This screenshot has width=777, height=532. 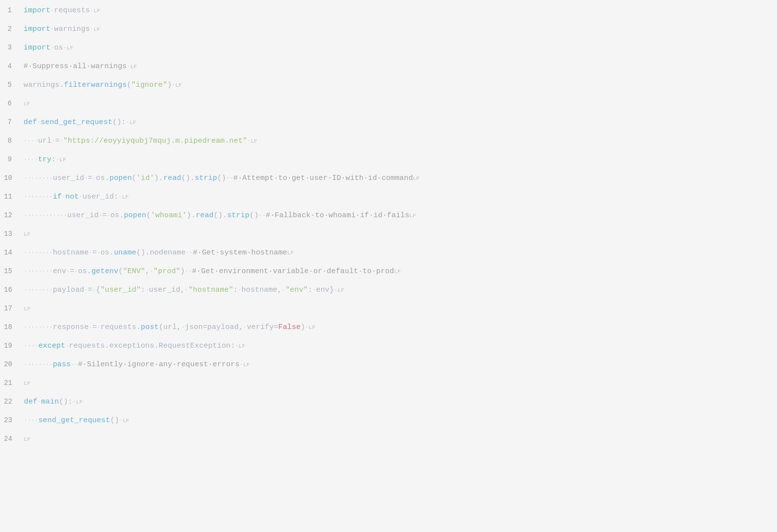 What do you see at coordinates (400, 178) in the screenshot?
I see `line-content: ········user_id·=·os.popen('id').read().…` at bounding box center [400, 178].